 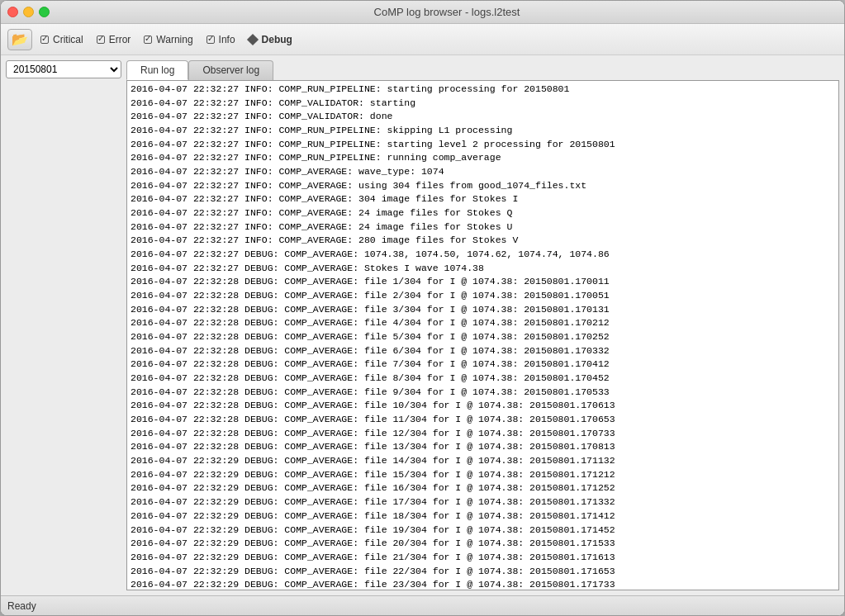 What do you see at coordinates (45, 40) in the screenshot?
I see `critical-check-icon` at bounding box center [45, 40].